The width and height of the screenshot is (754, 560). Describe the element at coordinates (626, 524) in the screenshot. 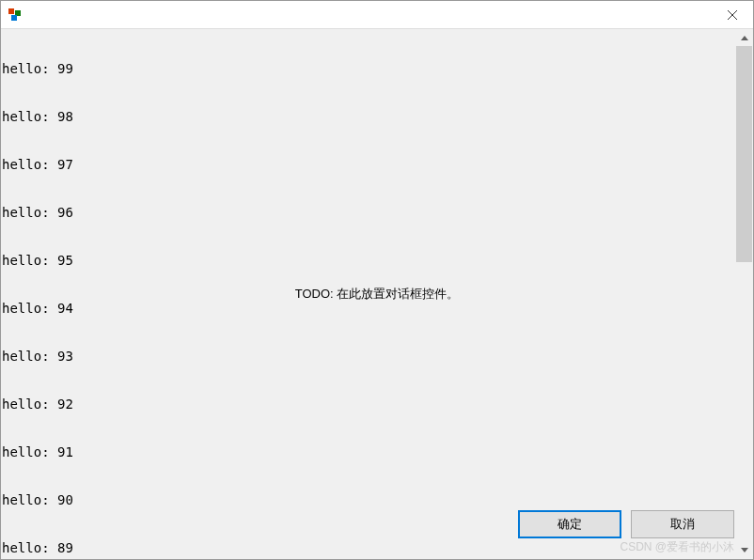

I see `dialog-buttons: 确定 取消` at that location.